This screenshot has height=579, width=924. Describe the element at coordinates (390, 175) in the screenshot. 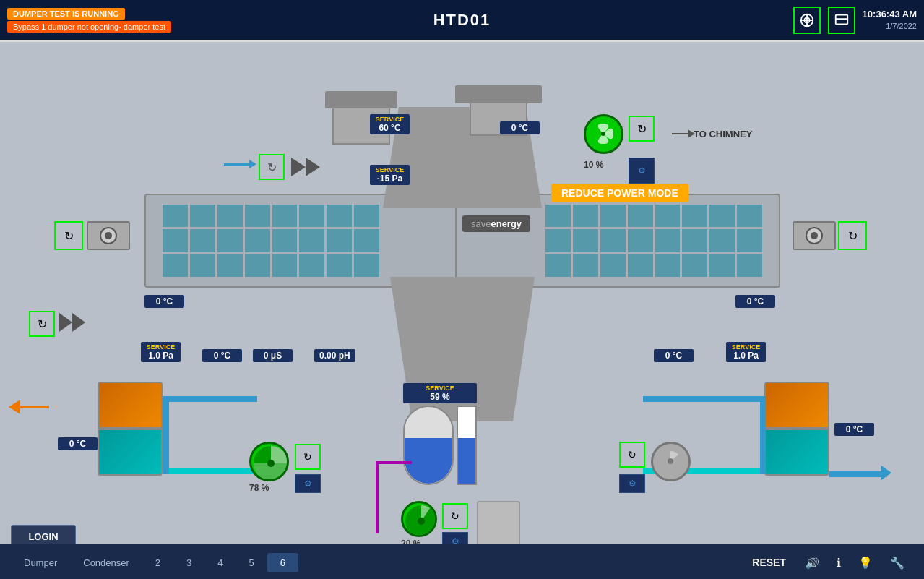

I see `service-pressure1-display: SERVICE -15 Pa` at that location.